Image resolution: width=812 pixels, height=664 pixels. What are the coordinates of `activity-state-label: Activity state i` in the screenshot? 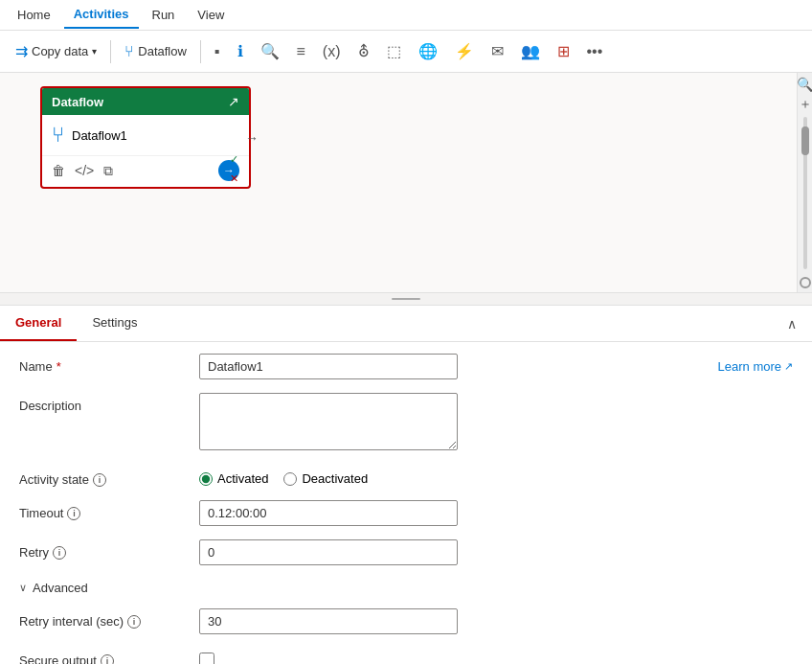 It's located at (105, 477).